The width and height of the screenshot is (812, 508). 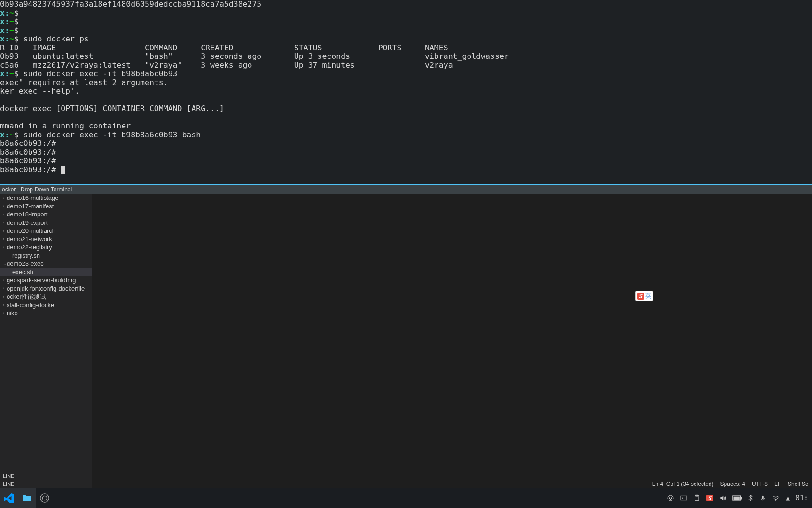 What do you see at coordinates (46, 341) in the screenshot?
I see `file-tree: ›demo16-multistage›demo17-manifest›demo1…` at bounding box center [46, 341].